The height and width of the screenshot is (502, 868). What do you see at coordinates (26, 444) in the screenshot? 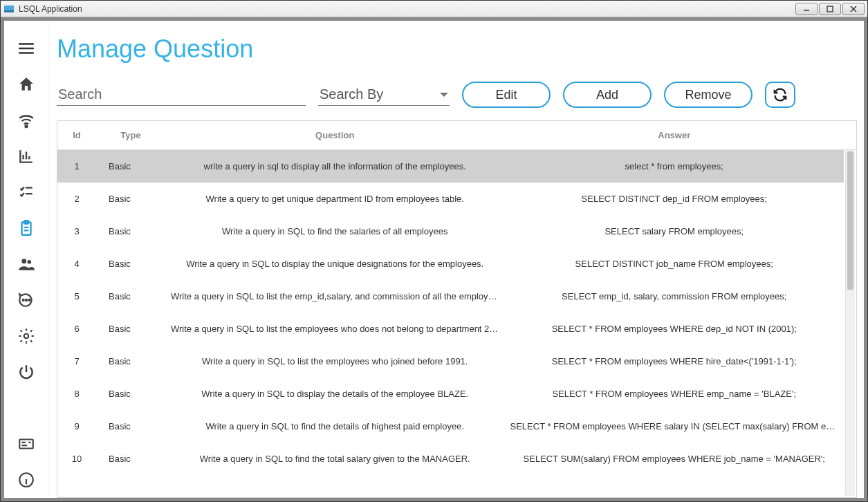
I see `card-icon` at bounding box center [26, 444].